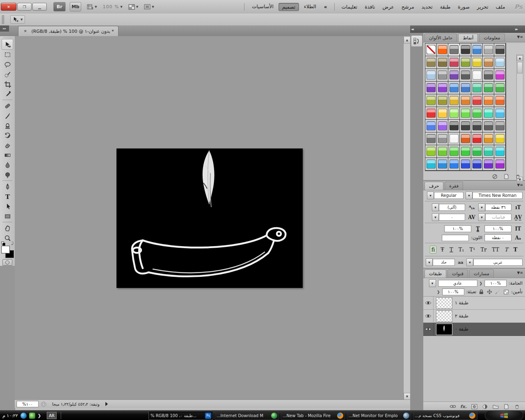 The height and width of the screenshot is (420, 525). What do you see at coordinates (7, 196) in the screenshot?
I see `horizontal-type-tool: T` at bounding box center [7, 196].